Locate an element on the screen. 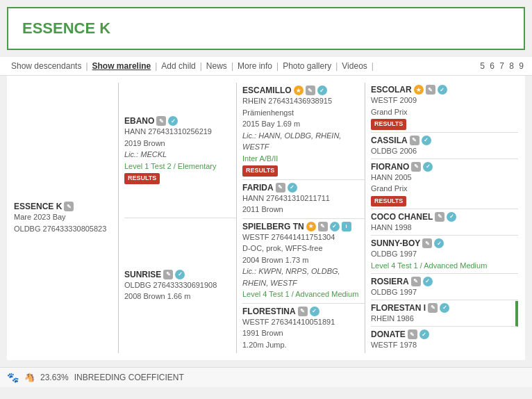 The height and width of the screenshot is (399, 532). nav-news: News is located at coordinates (217, 66).